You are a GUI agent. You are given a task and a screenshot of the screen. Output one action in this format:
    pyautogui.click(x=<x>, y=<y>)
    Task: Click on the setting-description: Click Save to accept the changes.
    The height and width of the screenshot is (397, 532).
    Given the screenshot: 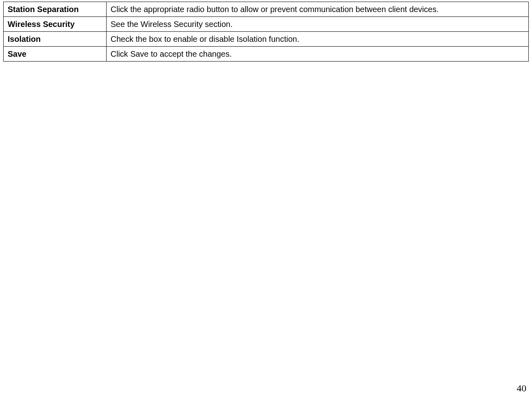 What is the action you would take?
    pyautogui.click(x=318, y=54)
    